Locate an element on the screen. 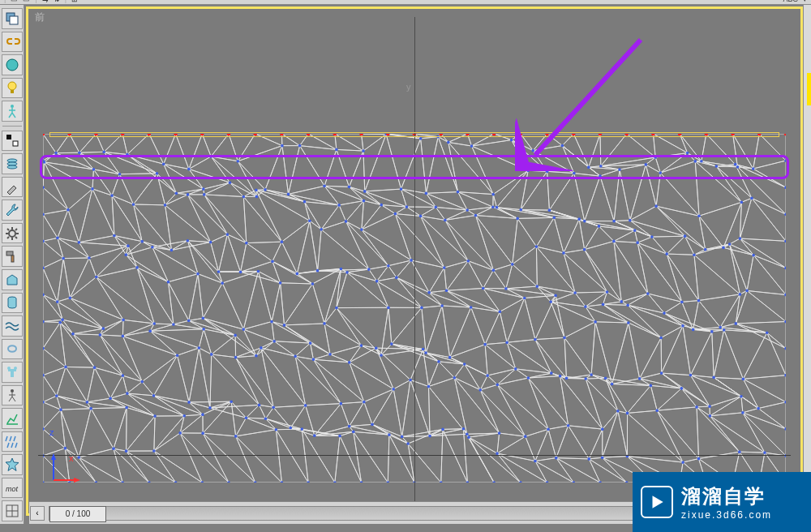 The height and width of the screenshot is (532, 811). tool-motion is located at coordinates (12, 396).